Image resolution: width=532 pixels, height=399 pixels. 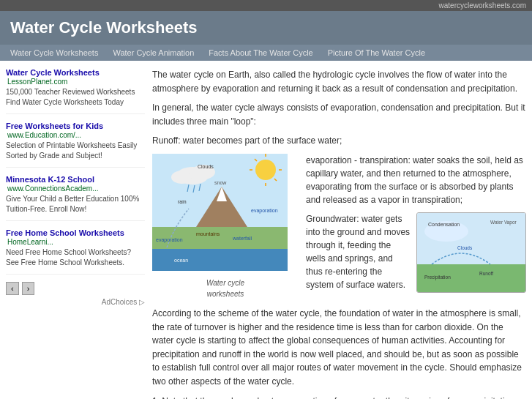 I want to click on svg-text: rain, so click(x=182, y=202).